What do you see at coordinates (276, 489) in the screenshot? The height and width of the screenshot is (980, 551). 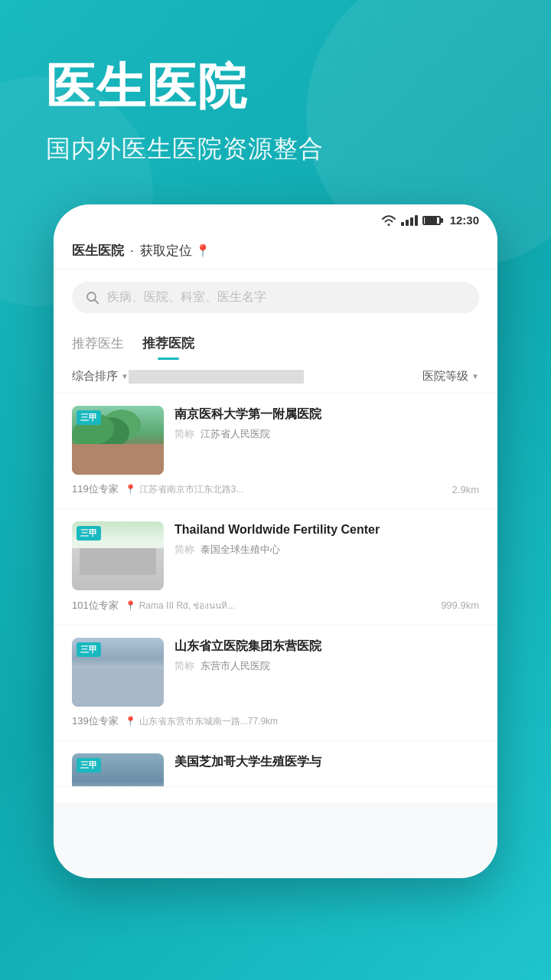 I see `hospital-bottom-1: 119位专家 📍 江苏省南京市江东北路3... 2.9km` at bounding box center [276, 489].